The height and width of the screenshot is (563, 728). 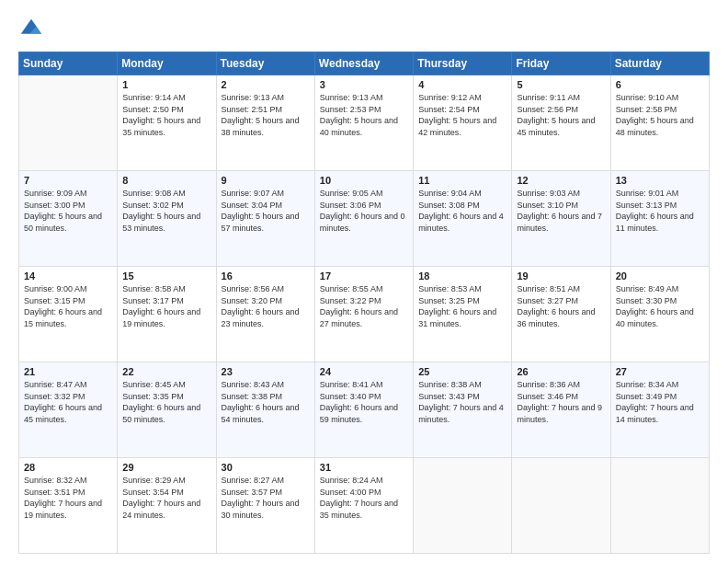 I want to click on weekday-header-monday: Monday, so click(x=167, y=64).